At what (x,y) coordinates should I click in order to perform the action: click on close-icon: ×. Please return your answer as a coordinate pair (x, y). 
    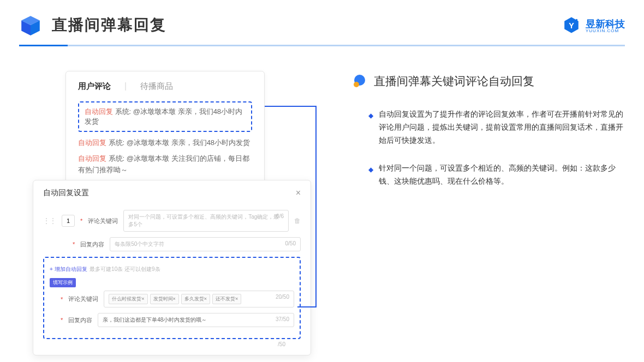
    Looking at the image, I should click on (298, 193).